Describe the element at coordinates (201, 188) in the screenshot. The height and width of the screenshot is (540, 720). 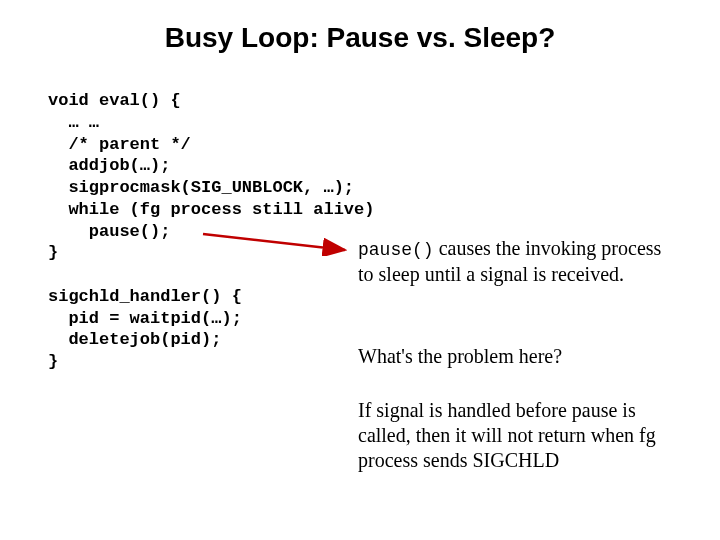
I see `code-line: sigprocmask(SIG_UNBLOCK, …);` at that location.